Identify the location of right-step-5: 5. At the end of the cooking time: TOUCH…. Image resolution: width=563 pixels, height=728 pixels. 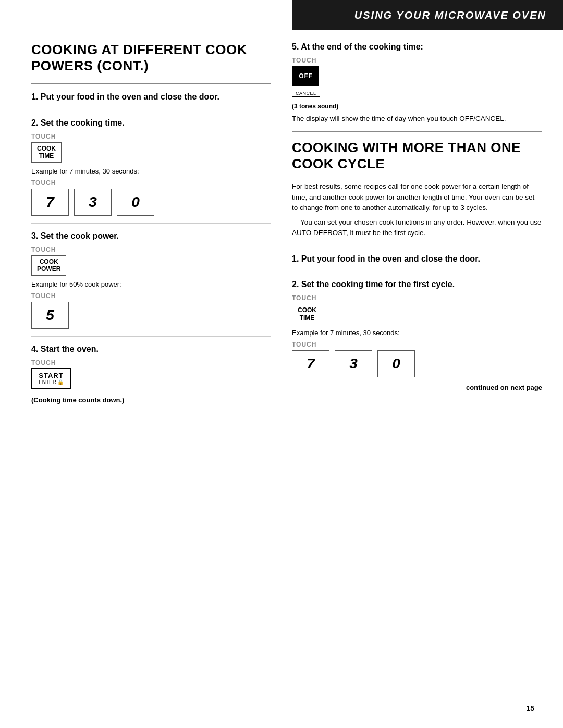
(417, 83).